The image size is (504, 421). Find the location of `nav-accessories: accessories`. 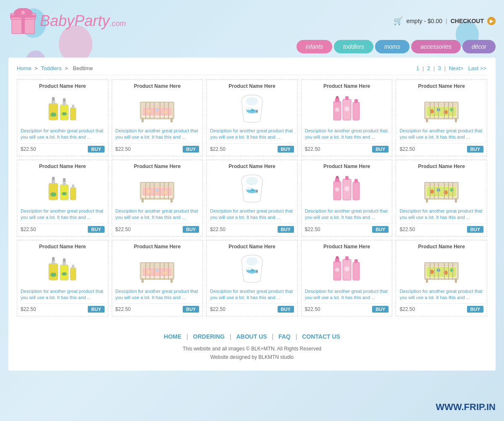

nav-accessories: accessories is located at coordinates (436, 47).